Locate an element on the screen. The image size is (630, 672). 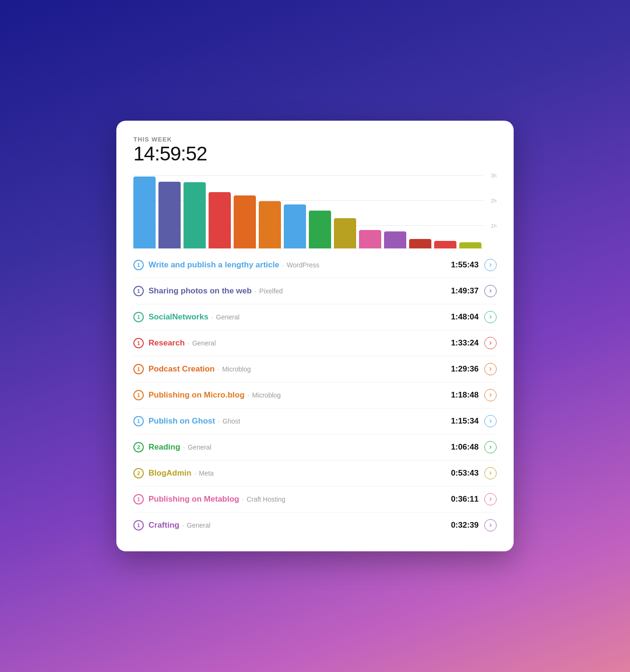
task-info: Publish on Ghost·Ghost is located at coordinates (300, 421).